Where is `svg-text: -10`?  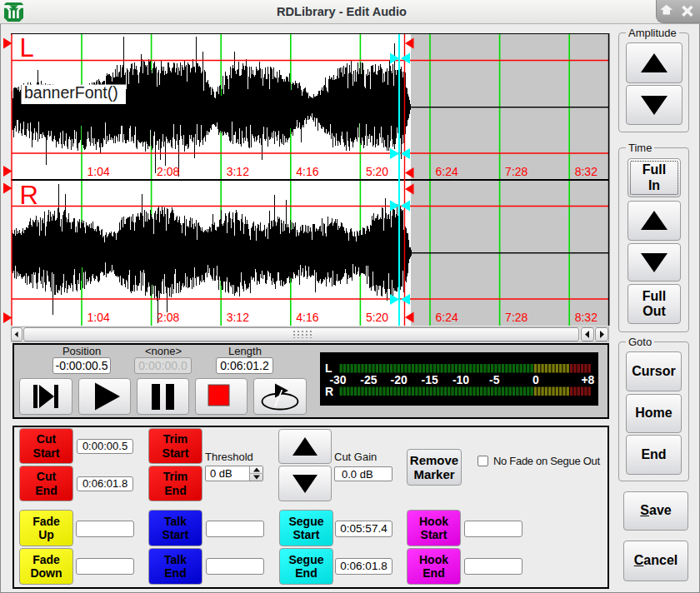 svg-text: -10 is located at coordinates (461, 380).